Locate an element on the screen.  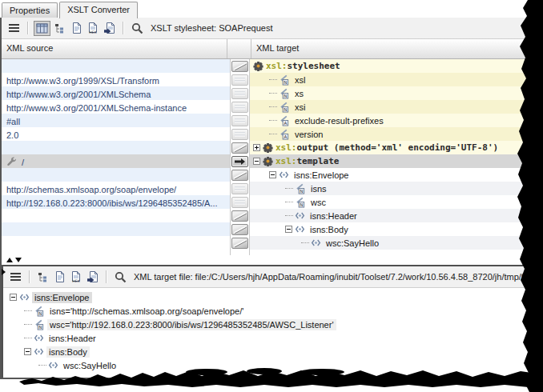
target-cell: isns:Header is located at coordinates (396, 216).